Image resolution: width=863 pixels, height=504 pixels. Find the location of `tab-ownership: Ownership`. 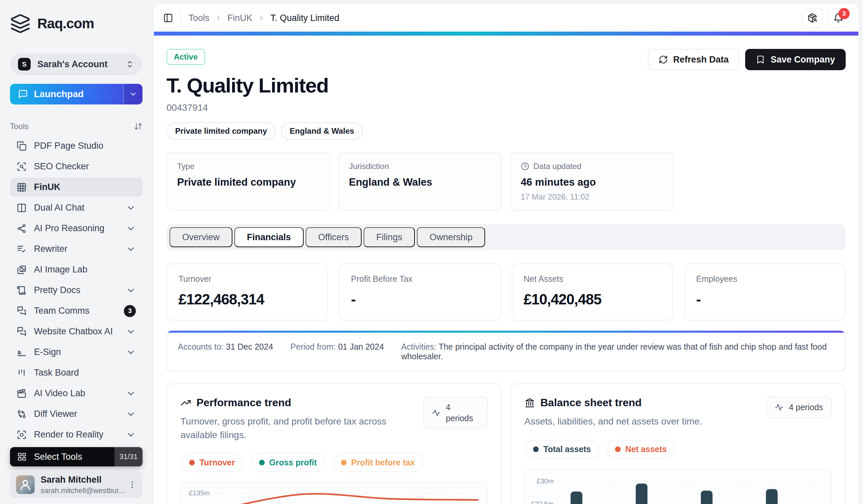

tab-ownership: Ownership is located at coordinates (451, 237).